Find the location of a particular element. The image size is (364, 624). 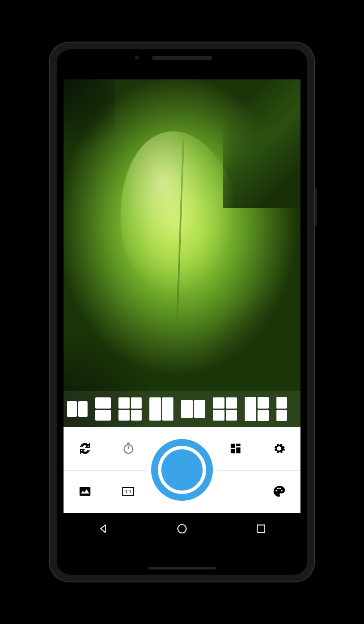

gallery-button is located at coordinates (85, 491).